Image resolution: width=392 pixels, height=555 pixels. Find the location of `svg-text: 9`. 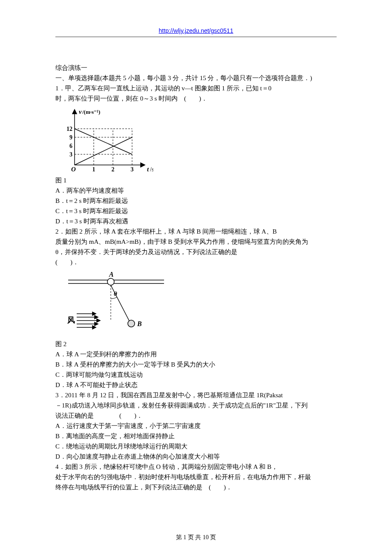

svg-text: 9 is located at coordinates (71, 137).